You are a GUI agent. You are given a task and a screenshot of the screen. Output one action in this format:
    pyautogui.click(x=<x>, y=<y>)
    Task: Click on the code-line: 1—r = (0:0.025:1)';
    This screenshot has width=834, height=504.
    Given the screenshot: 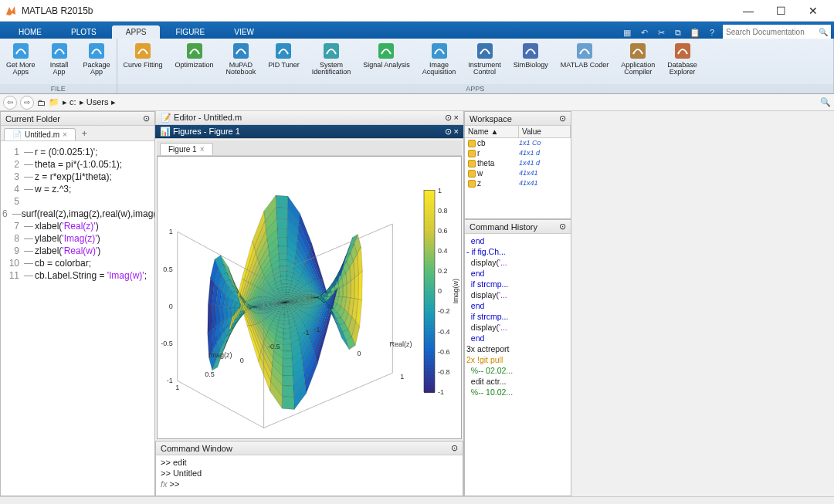 What is the action you would take?
    pyautogui.click(x=77, y=152)
    